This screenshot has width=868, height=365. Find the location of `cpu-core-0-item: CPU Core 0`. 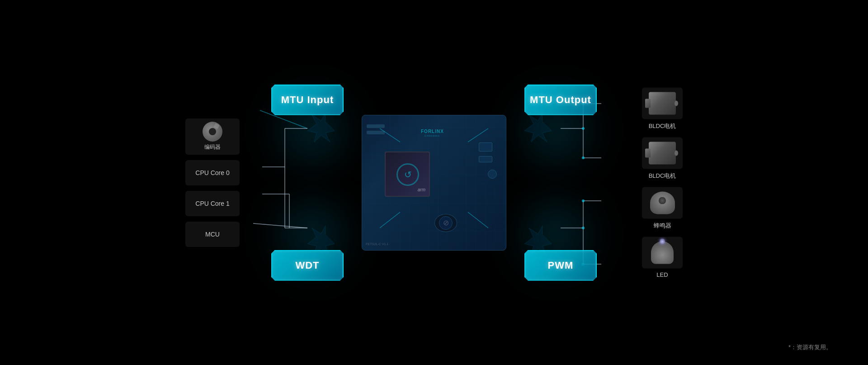

cpu-core-0-item: CPU Core 0 is located at coordinates (212, 173).